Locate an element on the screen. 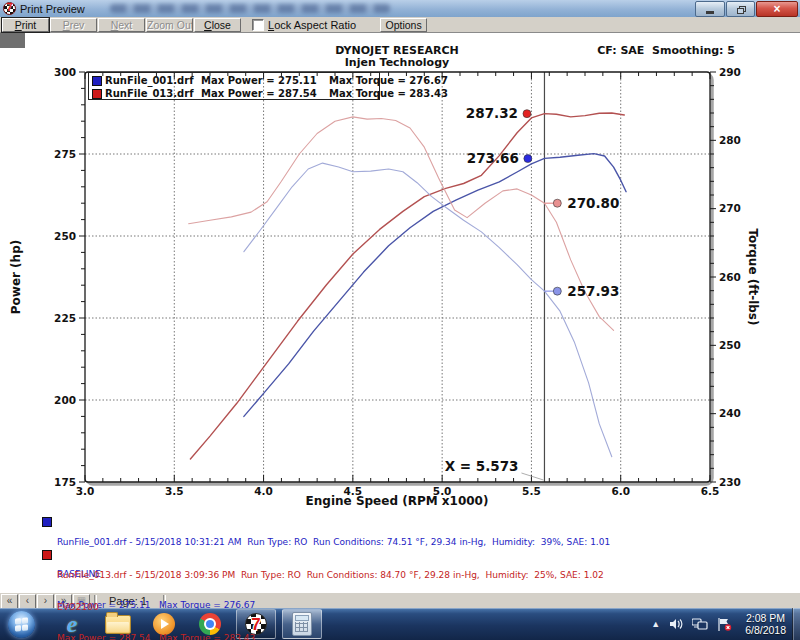 Image resolution: width=800 pixels, height=640 pixels. legend-row: RunFile_001.drf Max Power = 275.11 Max T… is located at coordinates (270, 80).